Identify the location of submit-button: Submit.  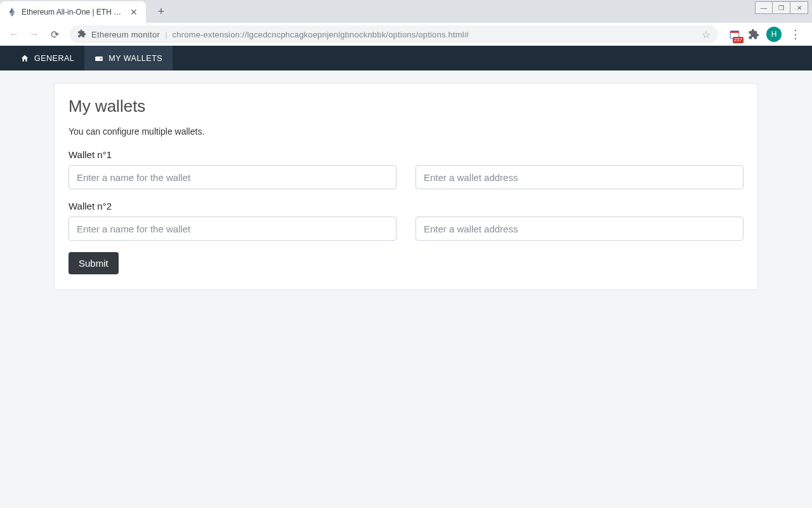
(94, 263).